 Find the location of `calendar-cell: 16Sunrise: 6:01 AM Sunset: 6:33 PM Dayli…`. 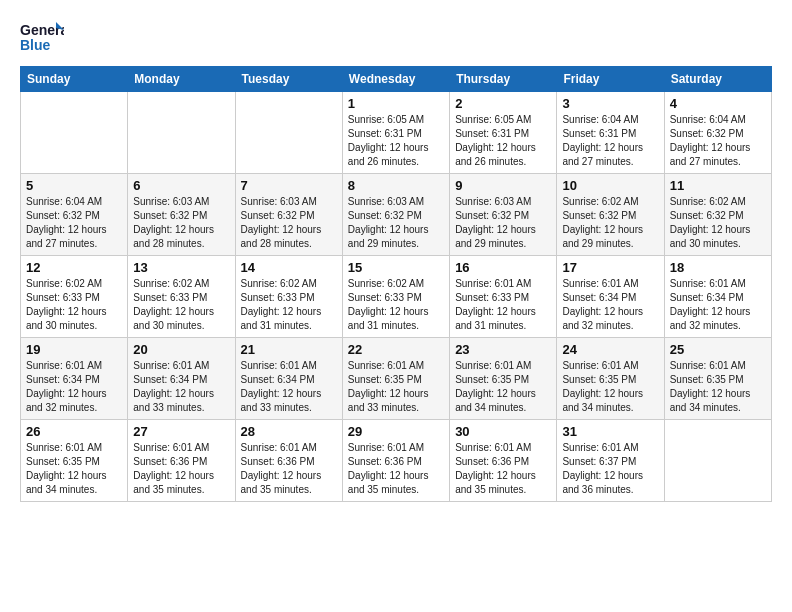

calendar-cell: 16Sunrise: 6:01 AM Sunset: 6:33 PM Dayli… is located at coordinates (504, 297).